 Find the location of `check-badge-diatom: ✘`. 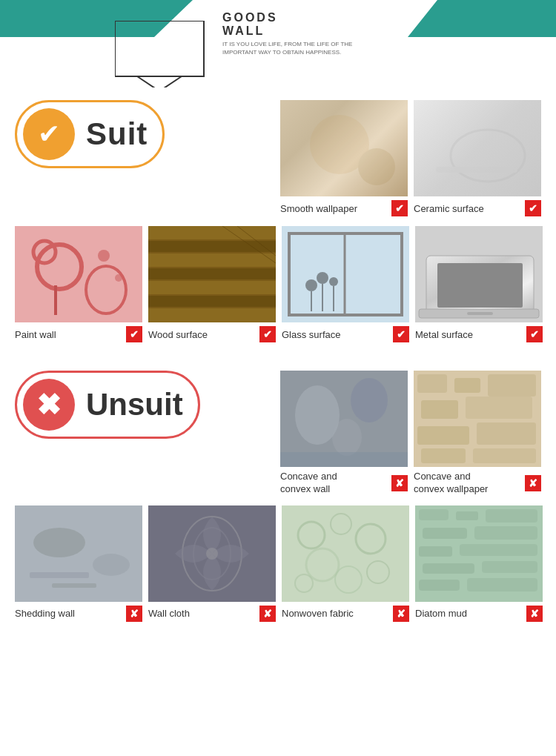

check-badge-diatom: ✘ is located at coordinates (535, 614).